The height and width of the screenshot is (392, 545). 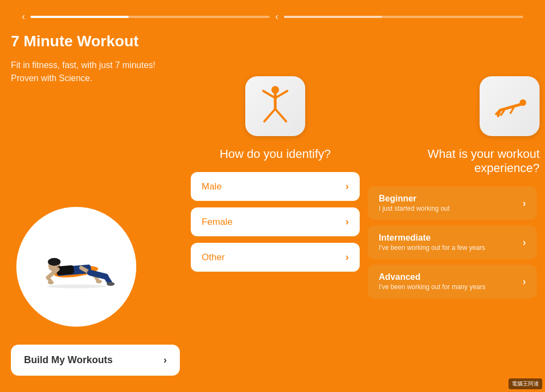 I want to click on beginner-title: Beginner, so click(x=398, y=199).